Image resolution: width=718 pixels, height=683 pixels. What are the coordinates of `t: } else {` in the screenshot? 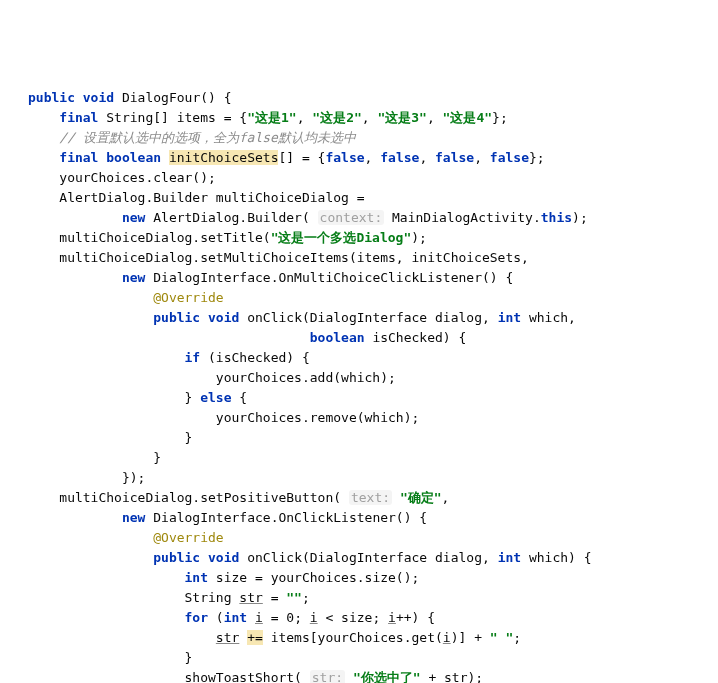 It's located at (138, 398).